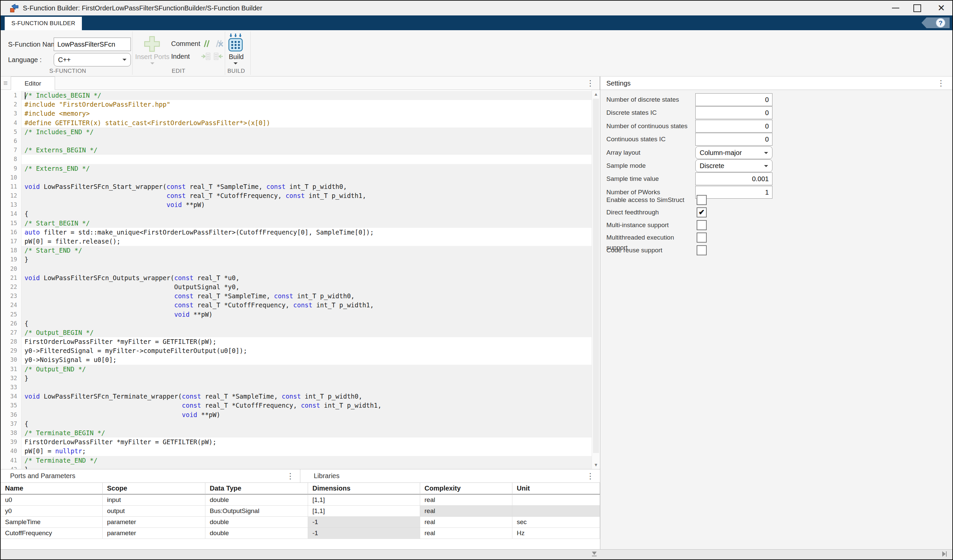 The height and width of the screenshot is (560, 953). What do you see at coordinates (594, 554) in the screenshot?
I see `scroll-to-bottom-icon` at bounding box center [594, 554].